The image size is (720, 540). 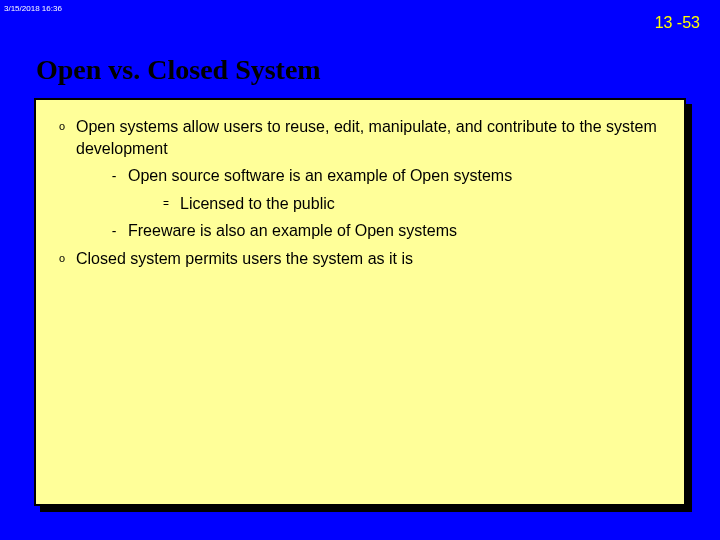 I want to click on bullet-text: Freeware is also an example of Open syst…, so click(x=396, y=231).